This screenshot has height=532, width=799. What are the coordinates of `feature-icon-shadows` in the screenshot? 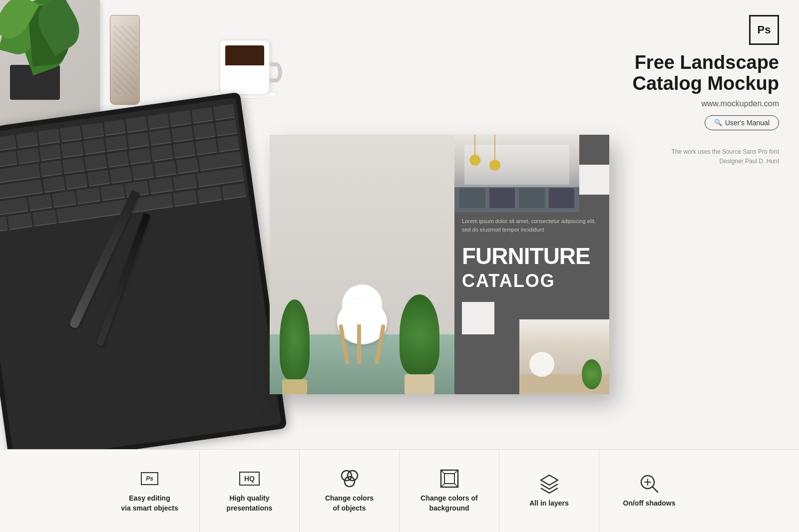 It's located at (649, 484).